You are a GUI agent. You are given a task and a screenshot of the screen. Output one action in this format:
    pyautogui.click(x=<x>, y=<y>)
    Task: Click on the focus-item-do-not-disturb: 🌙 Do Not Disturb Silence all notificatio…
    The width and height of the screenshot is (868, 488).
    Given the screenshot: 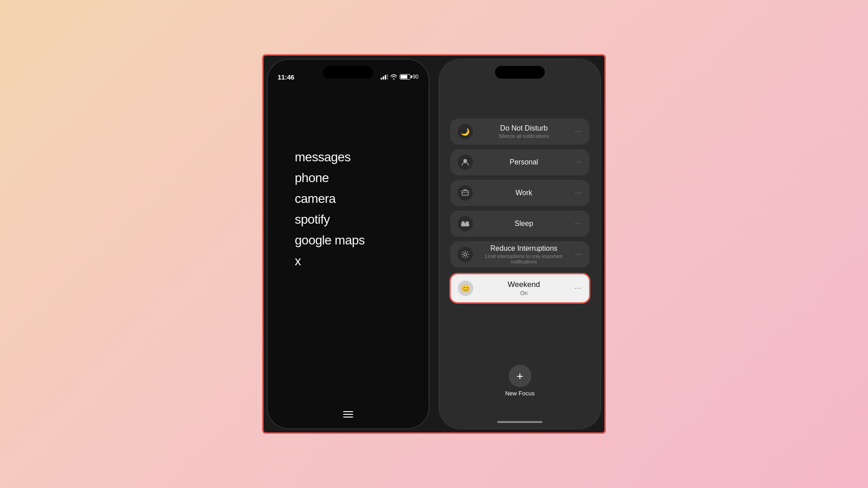 What is the action you would take?
    pyautogui.click(x=520, y=131)
    